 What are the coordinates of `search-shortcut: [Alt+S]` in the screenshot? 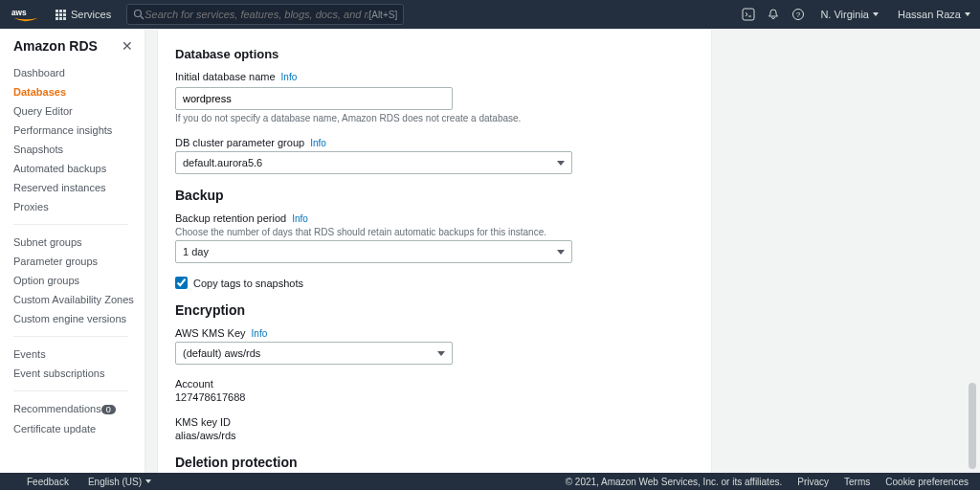 It's located at (383, 15).